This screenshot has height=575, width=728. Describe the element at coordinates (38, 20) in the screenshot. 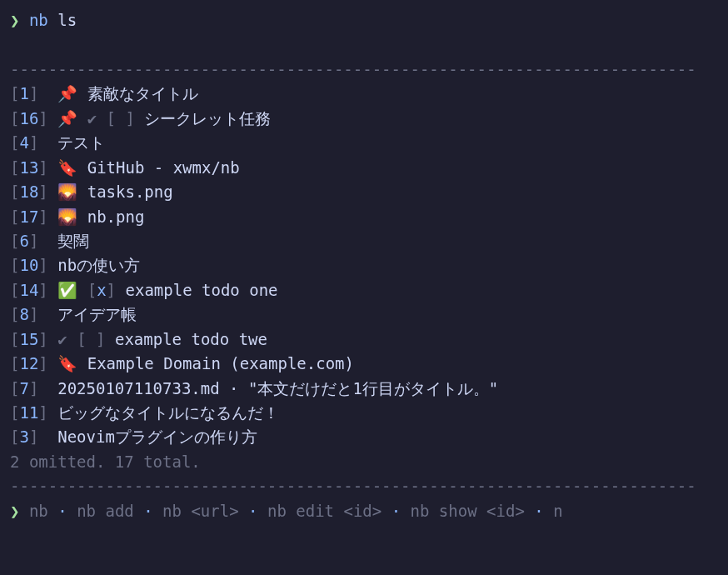

I see `command-program: nb` at that location.